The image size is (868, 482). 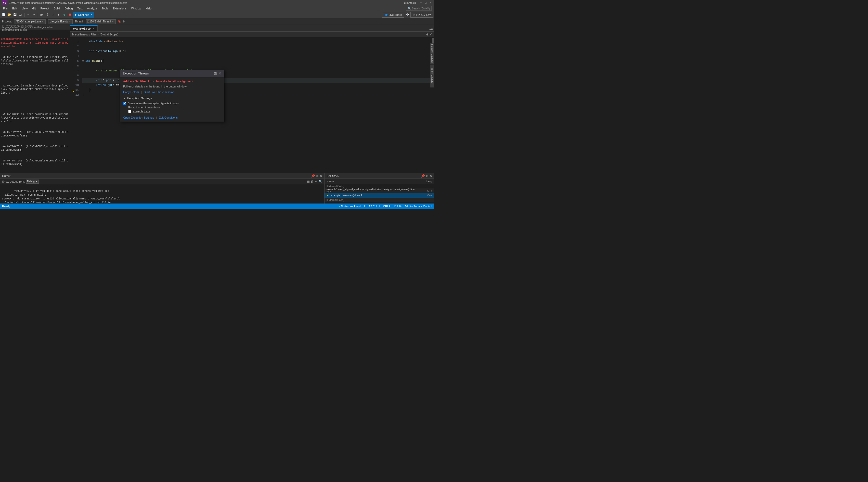 I want to click on tab-split-icon: ⊞, so click(x=432, y=30).